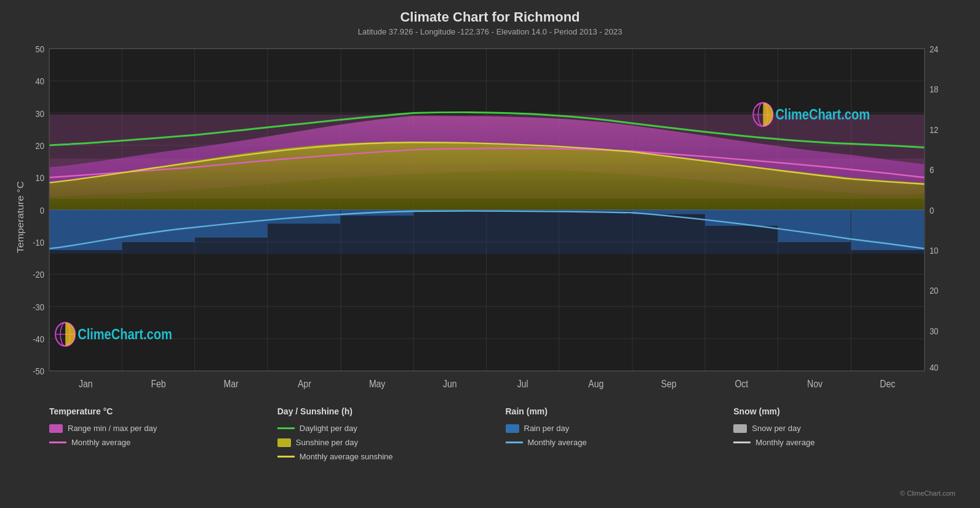 This screenshot has height=508, width=980. I want to click on legend-item-daylight: Daylight per day, so click(391, 429).